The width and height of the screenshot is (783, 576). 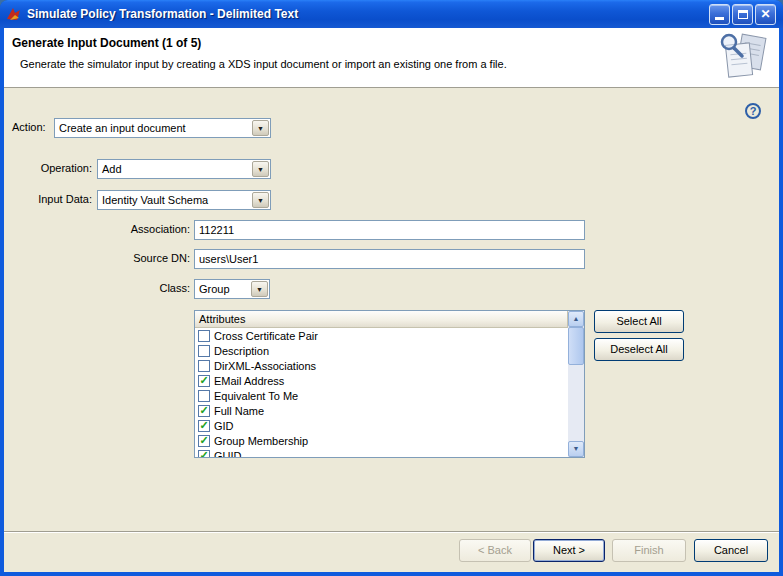 I want to click on attribute-row: Equivalent To Me, so click(x=382, y=396).